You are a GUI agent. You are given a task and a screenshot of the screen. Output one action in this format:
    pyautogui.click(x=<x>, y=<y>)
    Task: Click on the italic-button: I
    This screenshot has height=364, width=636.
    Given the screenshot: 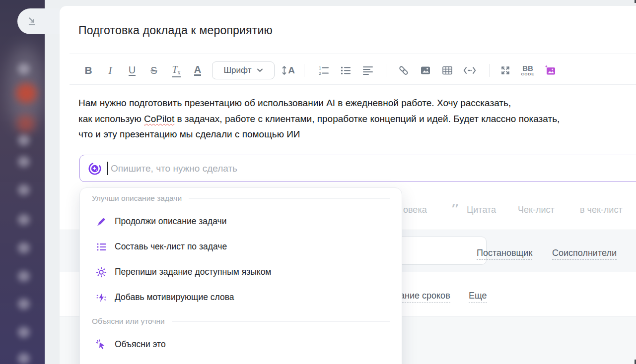 What is the action you would take?
    pyautogui.click(x=110, y=70)
    